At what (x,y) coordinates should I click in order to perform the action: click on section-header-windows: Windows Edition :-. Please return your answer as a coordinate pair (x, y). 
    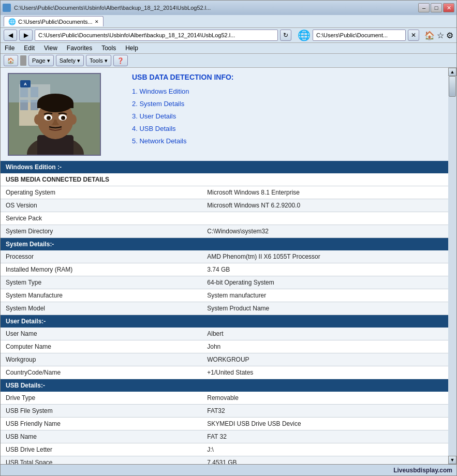
    Looking at the image, I should click on (225, 167).